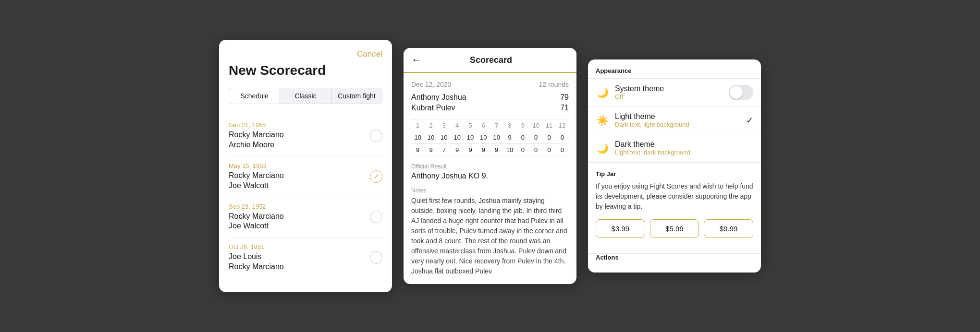 Image resolution: width=980 pixels, height=332 pixels. Describe the element at coordinates (306, 136) in the screenshot. I see `fight-item: Sep 21, 1955 Rocky Marciano Archie Moore` at that location.